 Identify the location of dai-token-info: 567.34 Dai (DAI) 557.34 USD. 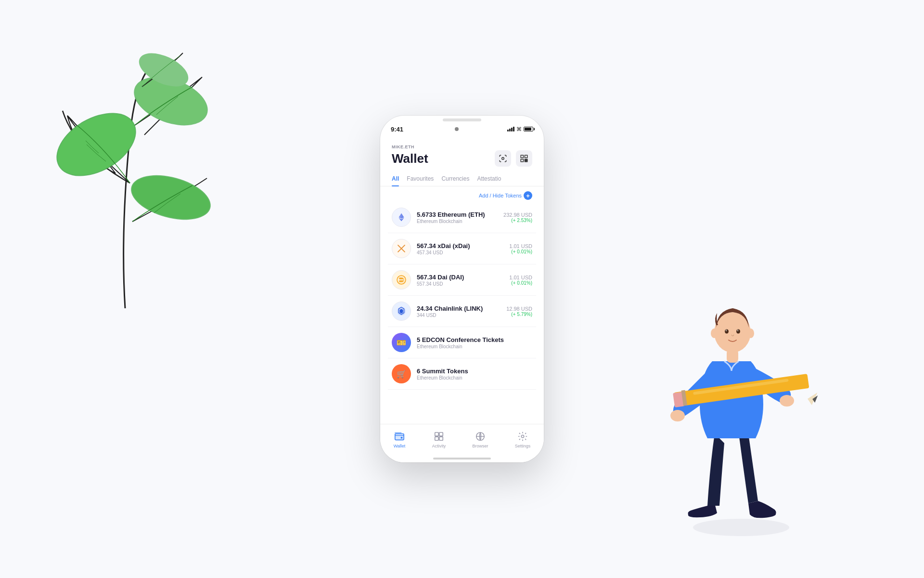
(460, 280).